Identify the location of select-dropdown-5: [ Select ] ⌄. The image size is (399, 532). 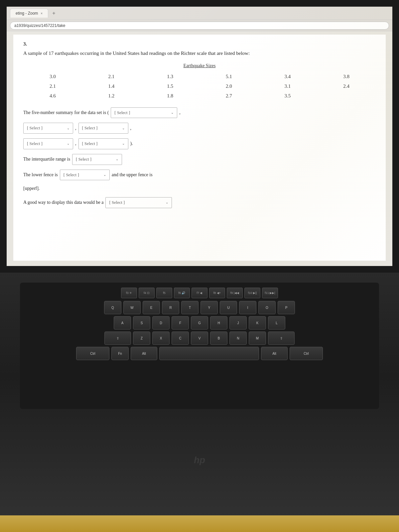
(103, 144).